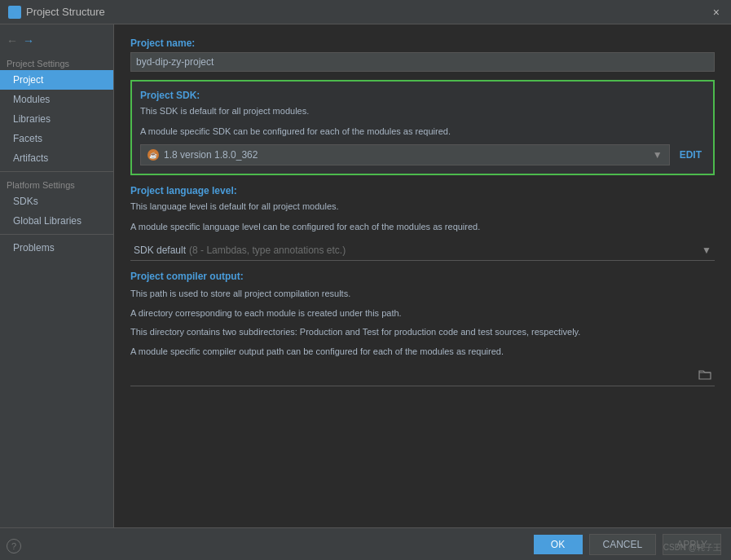 The width and height of the screenshot is (731, 560). What do you see at coordinates (623, 545) in the screenshot?
I see `cancel-button: CANCEL` at bounding box center [623, 545].